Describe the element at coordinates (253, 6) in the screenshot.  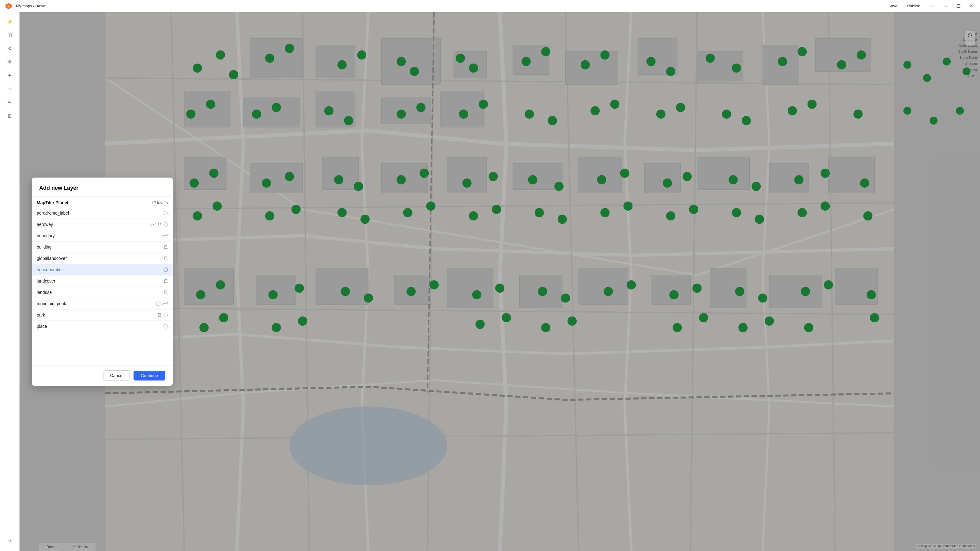
I see `breadcrumb: My maps / Basic` at that location.